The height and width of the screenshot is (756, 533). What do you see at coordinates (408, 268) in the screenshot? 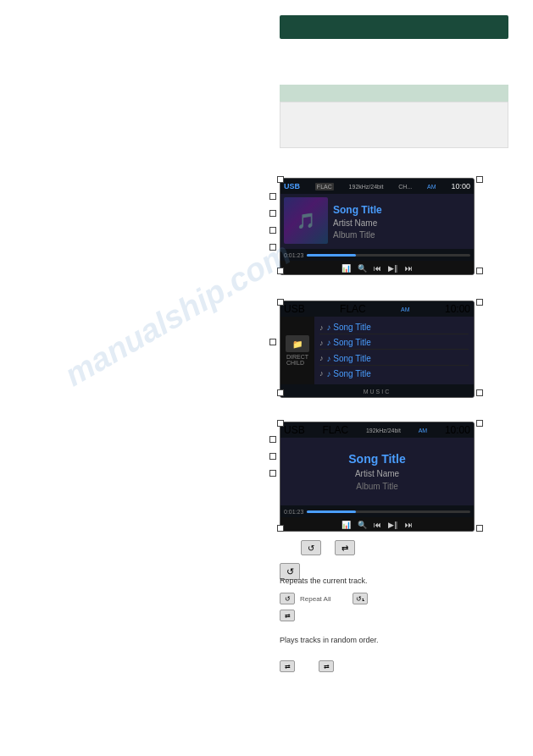
I see `next-btn: ⏭` at bounding box center [408, 268].